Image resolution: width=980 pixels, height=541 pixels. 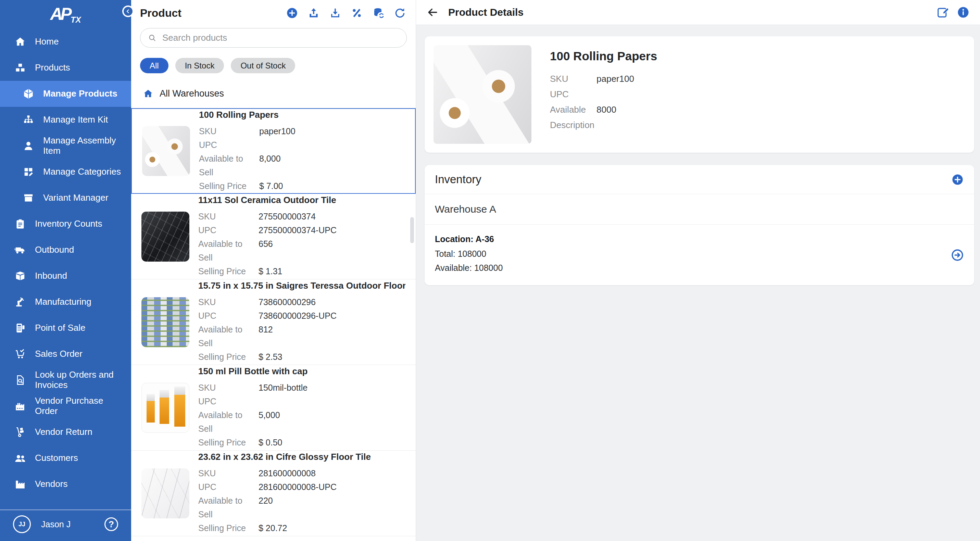 I want to click on sidebar-item-point-of-sale: Point of Sale, so click(x=65, y=328).